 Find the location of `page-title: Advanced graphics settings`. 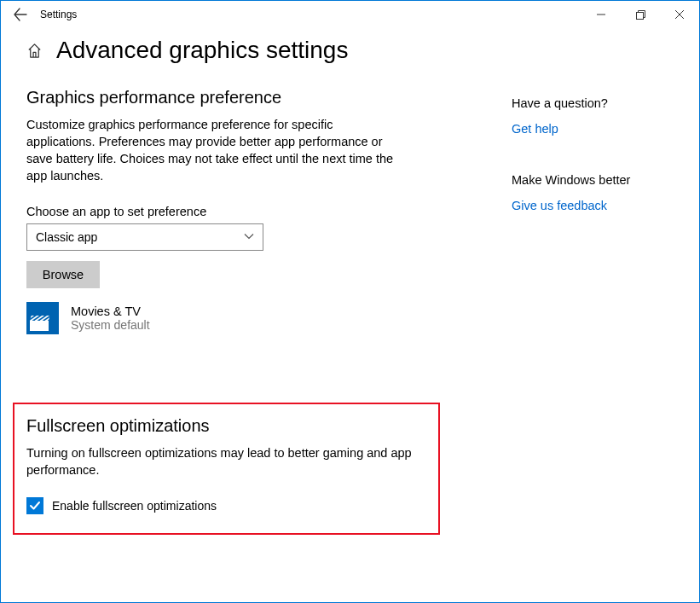

page-title: Advanced graphics settings is located at coordinates (202, 50).